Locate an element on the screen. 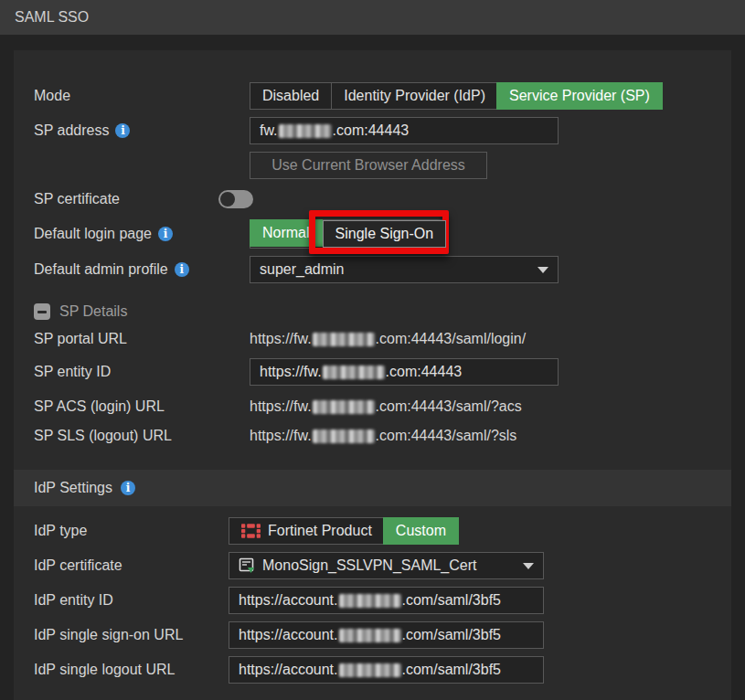 The width and height of the screenshot is (745, 700). collapse-minus-icon is located at coordinates (42, 312).